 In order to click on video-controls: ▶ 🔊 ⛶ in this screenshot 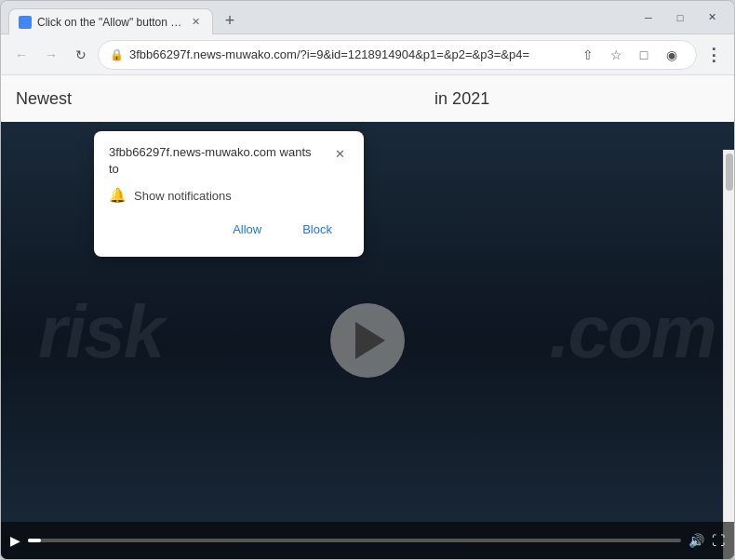, I will do `click(368, 540)`.